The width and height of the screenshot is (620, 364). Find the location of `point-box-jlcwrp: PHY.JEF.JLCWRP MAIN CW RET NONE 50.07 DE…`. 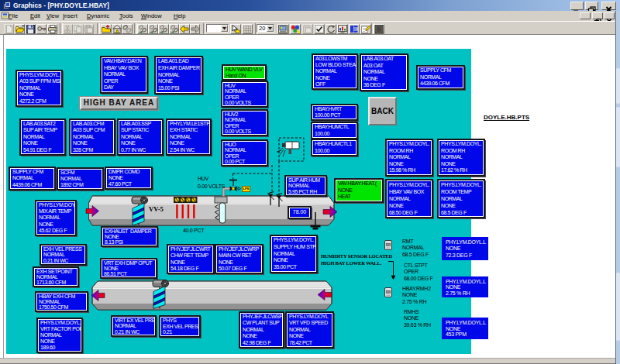

point-box-jlcwrp: PHY.JEF.JLCWRP MAIN CW RET NONE 50.07 DE… is located at coordinates (239, 259).